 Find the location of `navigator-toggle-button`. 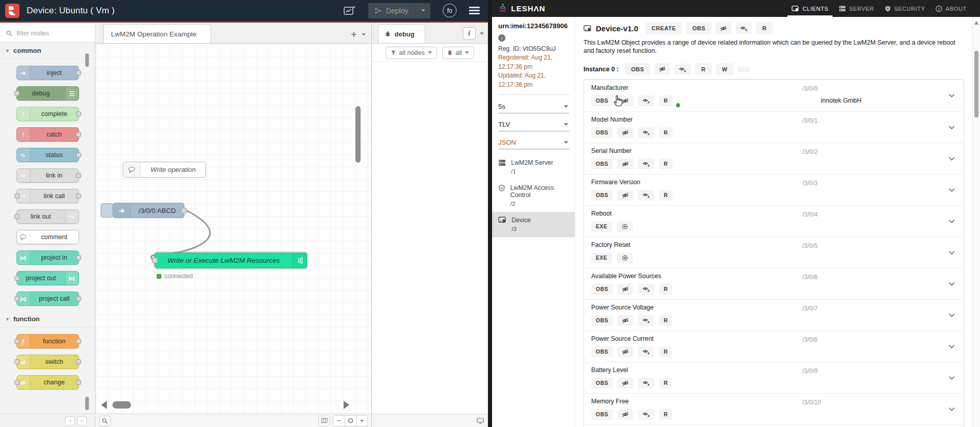

navigator-toggle-button is located at coordinates (324, 421).